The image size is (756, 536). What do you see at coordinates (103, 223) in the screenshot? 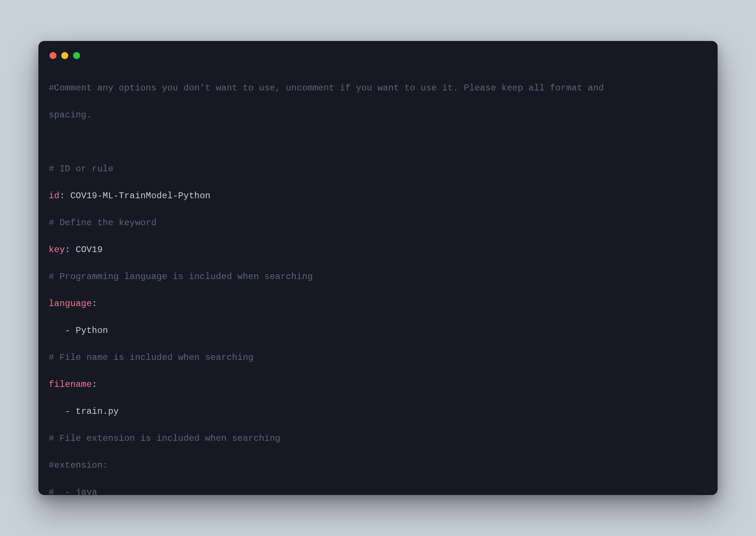
I see `comment-key: # Define the keyword` at bounding box center [103, 223].